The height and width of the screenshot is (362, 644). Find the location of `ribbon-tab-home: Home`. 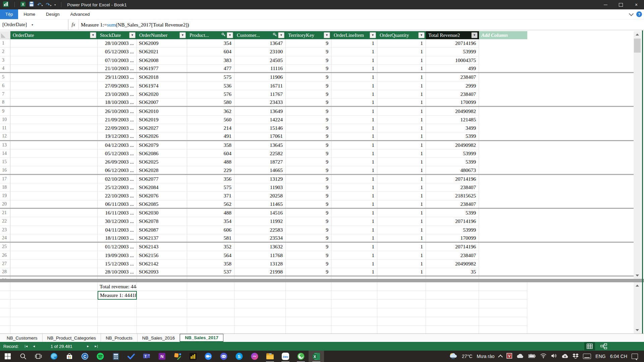

ribbon-tab-home: Home is located at coordinates (30, 14).